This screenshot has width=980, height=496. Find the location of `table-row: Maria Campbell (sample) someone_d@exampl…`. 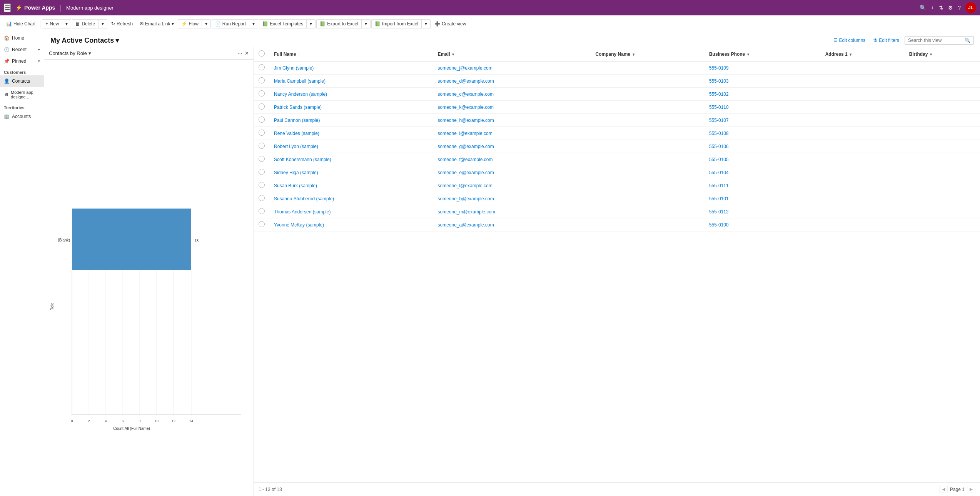

table-row: Maria Campbell (sample) someone_d@exampl… is located at coordinates (617, 81).